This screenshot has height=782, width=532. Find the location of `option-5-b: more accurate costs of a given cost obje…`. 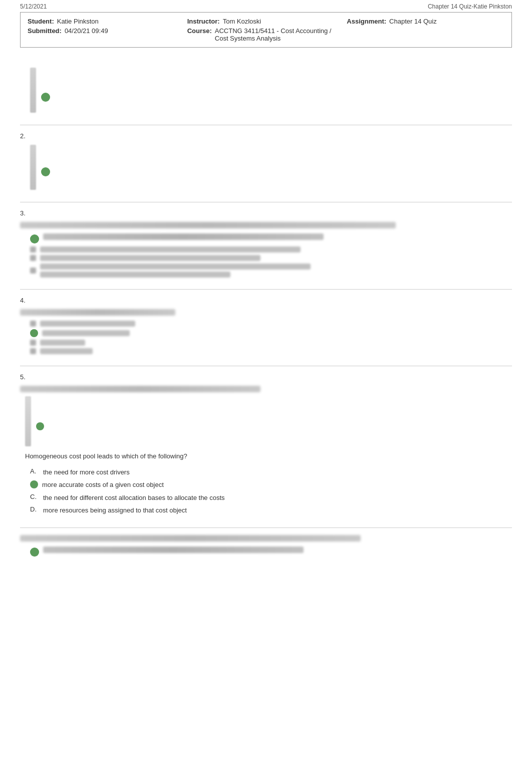

option-5-b: more accurate costs of a given cost obje… is located at coordinates (271, 485).